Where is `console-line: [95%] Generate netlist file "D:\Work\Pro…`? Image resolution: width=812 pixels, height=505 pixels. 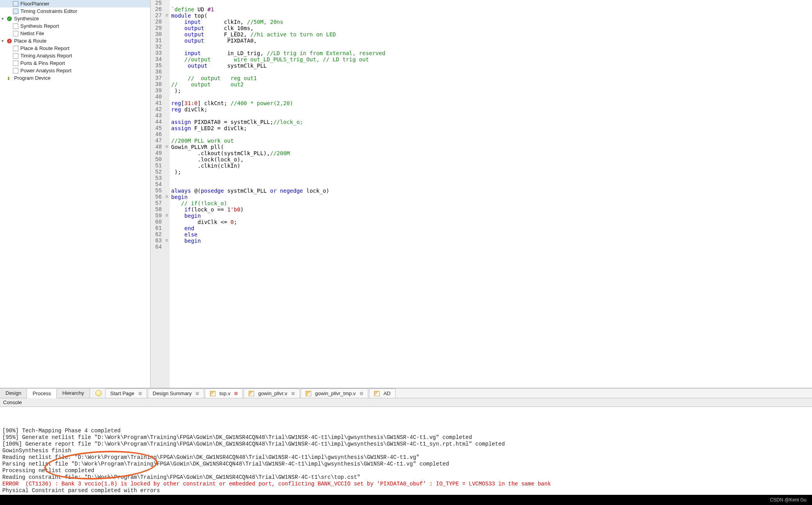
console-line: [95%] Generate netlist file "D:\Work\Pro… is located at coordinates (406, 438).